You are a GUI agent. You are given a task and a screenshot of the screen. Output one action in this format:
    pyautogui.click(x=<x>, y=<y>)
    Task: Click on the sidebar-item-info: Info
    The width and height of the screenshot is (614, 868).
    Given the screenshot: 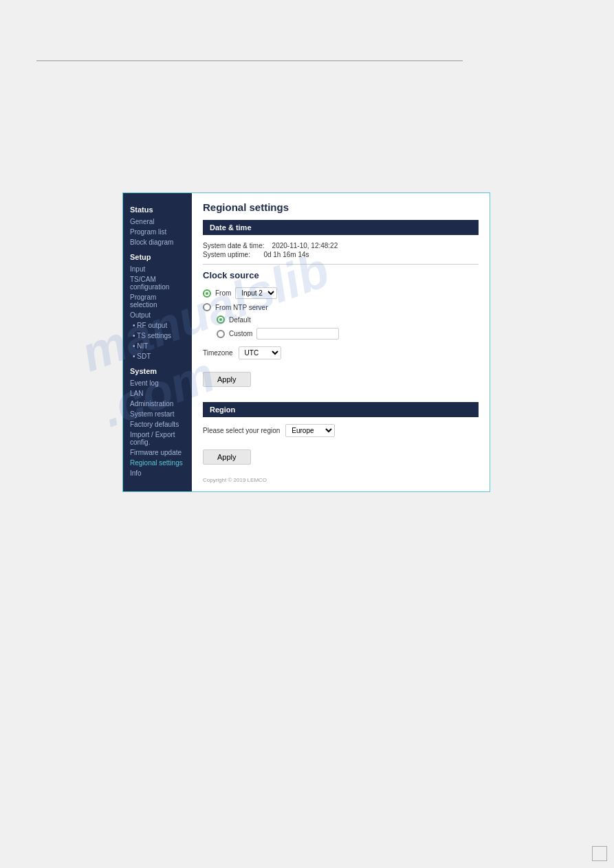 What is the action you would take?
    pyautogui.click(x=157, y=473)
    